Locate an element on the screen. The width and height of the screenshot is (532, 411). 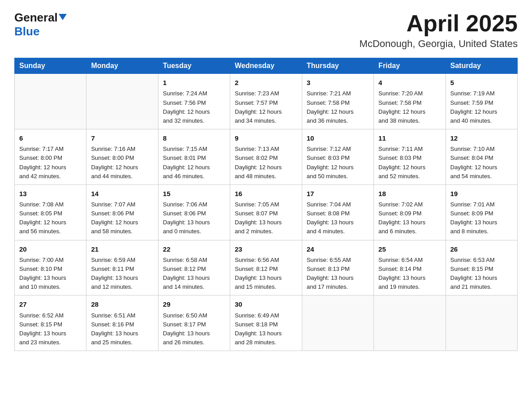
day-info: Sunrise: 7:20 AM Sunset: 7:58 PM Dayligh… is located at coordinates (409, 107).